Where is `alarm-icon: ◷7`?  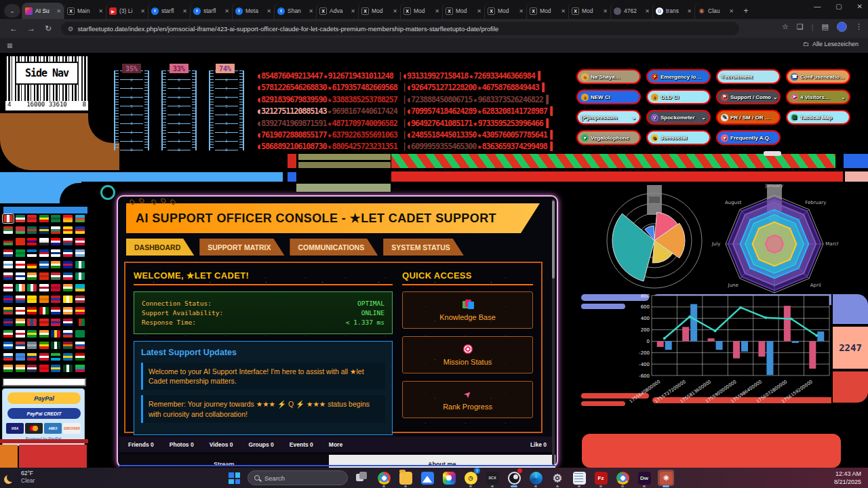 alarm-icon: ◷7 is located at coordinates (471, 478).